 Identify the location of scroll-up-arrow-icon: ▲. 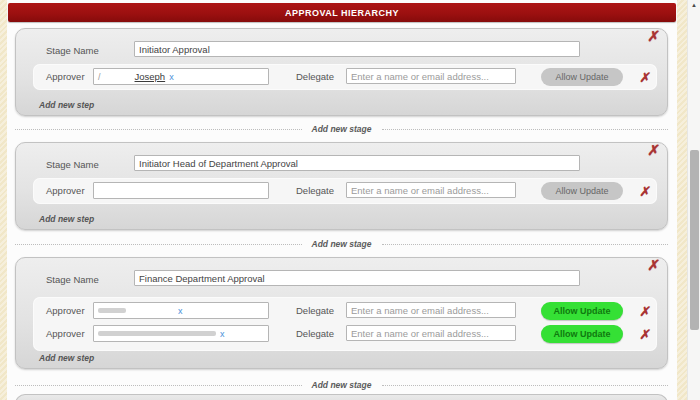
(694, 5).